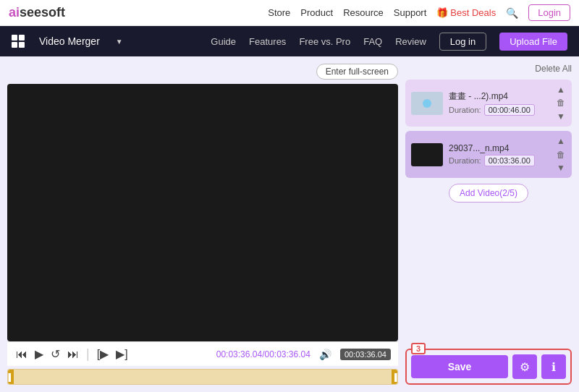 The height and width of the screenshot is (392, 579). I want to click on file-duration-row: Duration: 00:00:46.00, so click(499, 110).